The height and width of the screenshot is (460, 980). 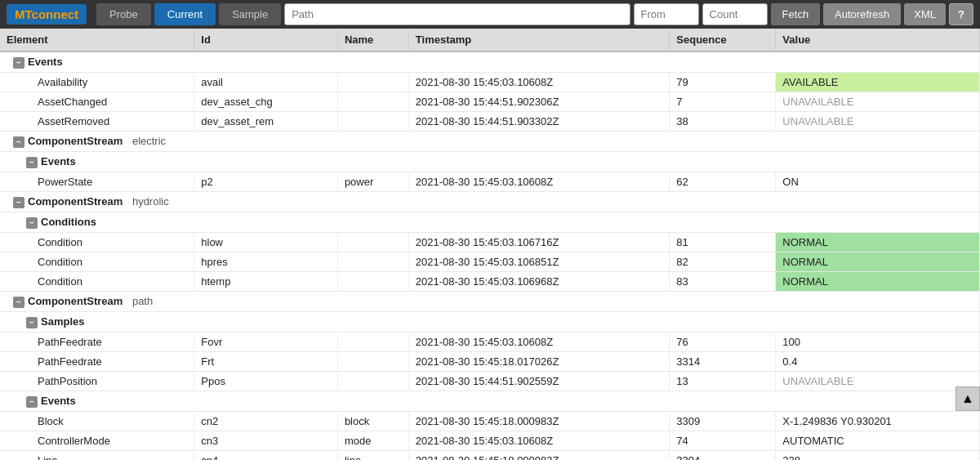 What do you see at coordinates (490, 441) in the screenshot?
I see `table-row: ControllerMode cn3 mode 2021-08-30 15:45…` at bounding box center [490, 441].